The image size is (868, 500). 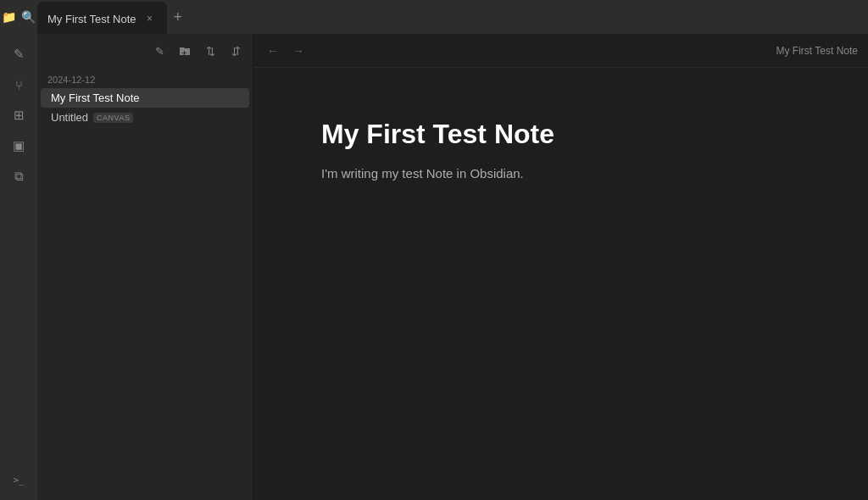 I want to click on file-item-my-first-test-note: My First Test Note, so click(x=145, y=98).